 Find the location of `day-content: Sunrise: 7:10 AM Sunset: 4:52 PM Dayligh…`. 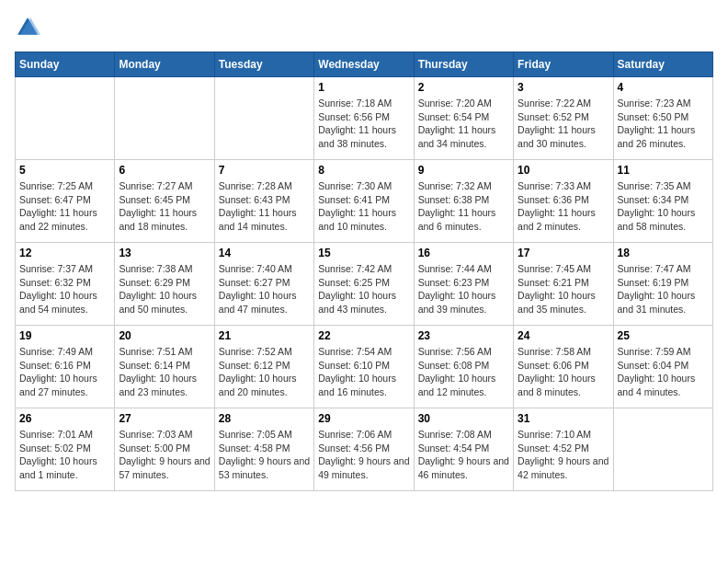

day-content: Sunrise: 7:10 AM Sunset: 4:52 PM Dayligh… is located at coordinates (563, 454).